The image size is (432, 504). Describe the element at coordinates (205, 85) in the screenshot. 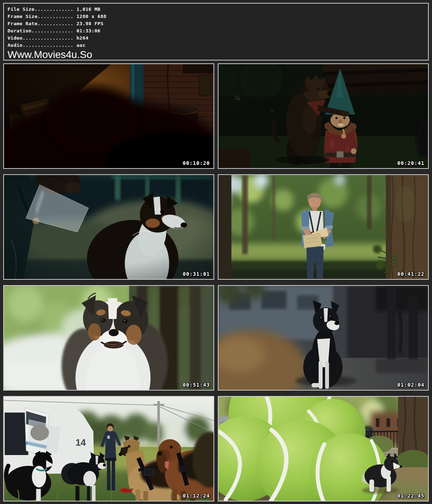

I see `electrical-box` at that location.